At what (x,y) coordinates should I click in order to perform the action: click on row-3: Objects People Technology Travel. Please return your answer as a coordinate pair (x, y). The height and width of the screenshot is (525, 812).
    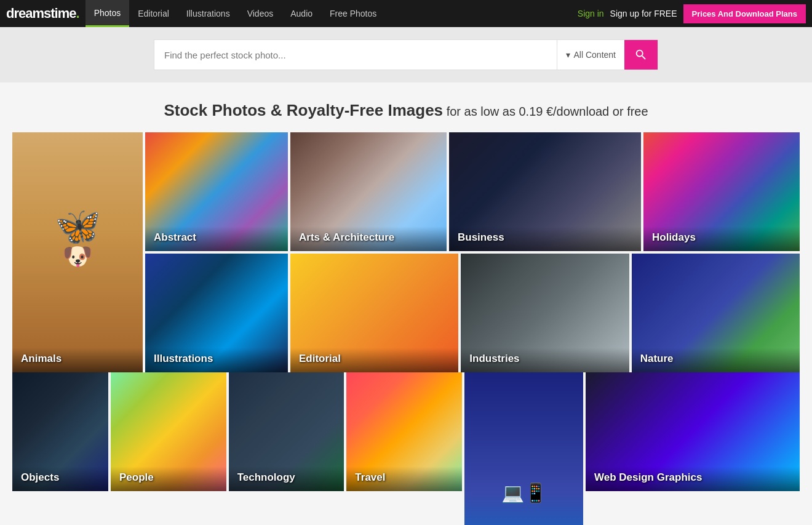
    Looking at the image, I should click on (237, 432).